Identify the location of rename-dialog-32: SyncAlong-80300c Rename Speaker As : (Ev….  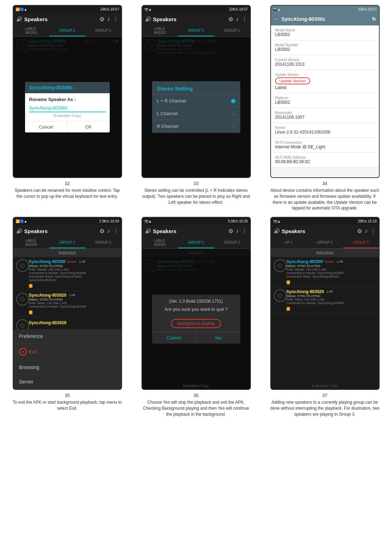
(67, 107).